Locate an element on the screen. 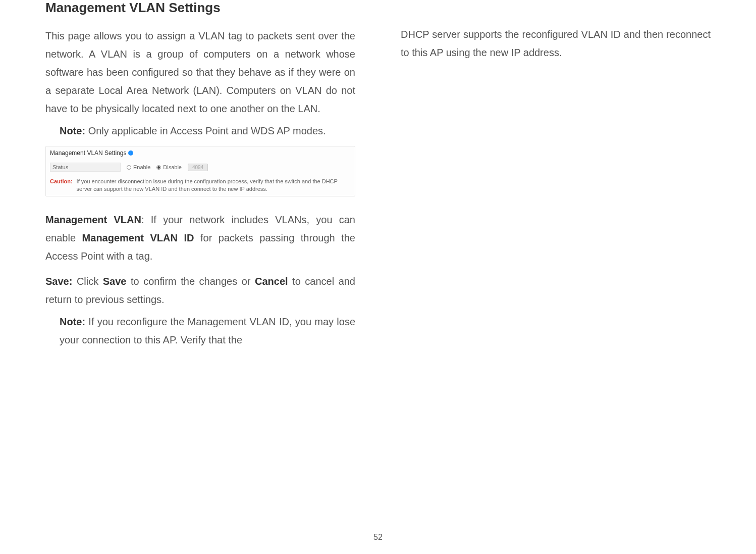 The image size is (756, 554). cancel-bold: Cancel is located at coordinates (272, 281).